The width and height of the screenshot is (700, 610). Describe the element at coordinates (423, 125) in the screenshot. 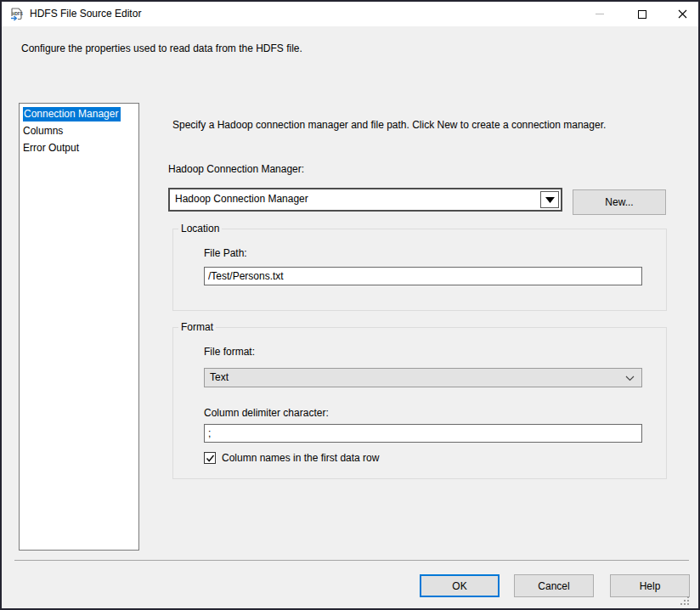

I see `instruction-text: Specify a Hadoop connection manager and …` at that location.